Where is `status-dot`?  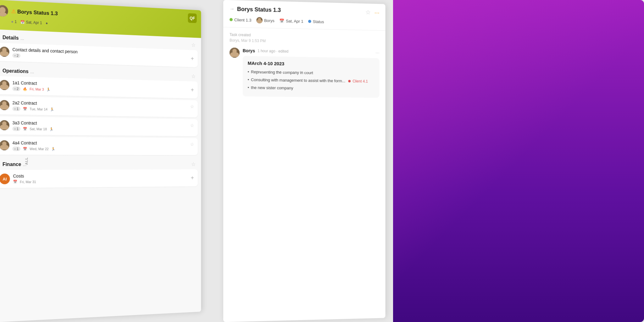
status-dot is located at coordinates (310, 21).